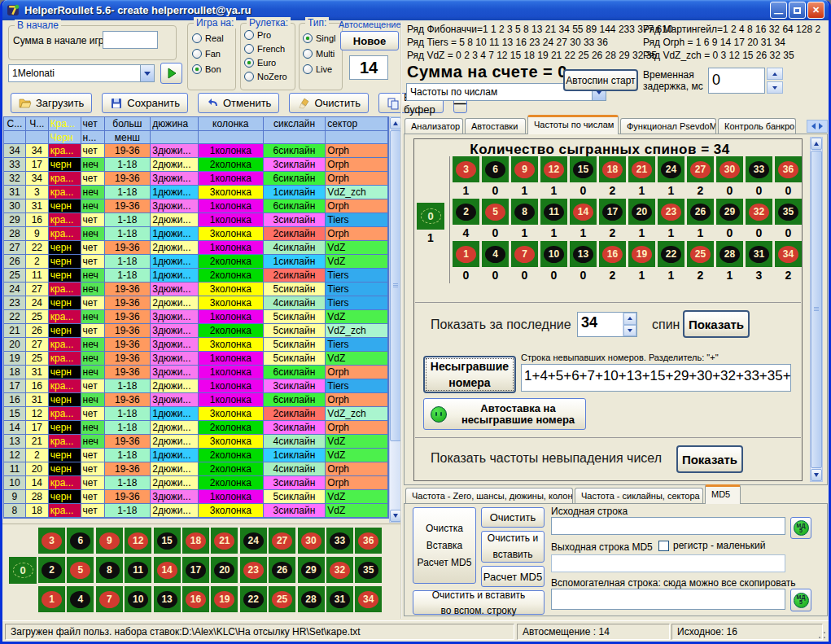  What do you see at coordinates (195, 570) in the screenshot?
I see `bet-cell-17: 17` at bounding box center [195, 570].